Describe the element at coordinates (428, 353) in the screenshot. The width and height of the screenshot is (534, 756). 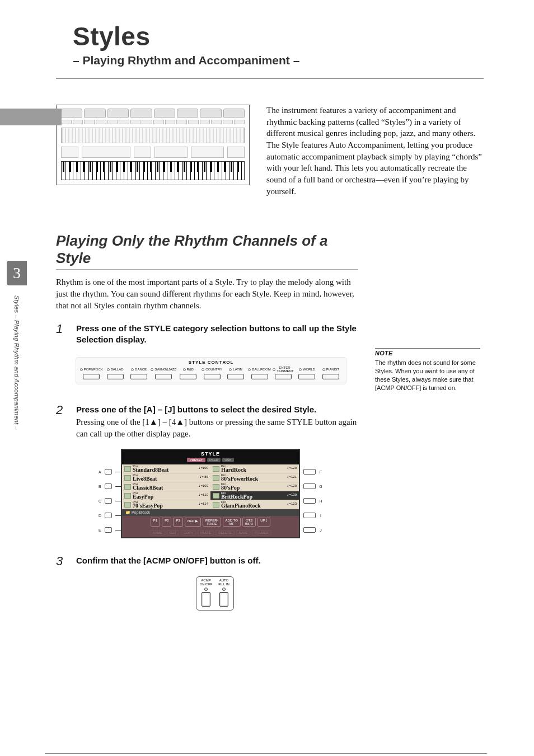
I see `note-label: NOTE` at that location.